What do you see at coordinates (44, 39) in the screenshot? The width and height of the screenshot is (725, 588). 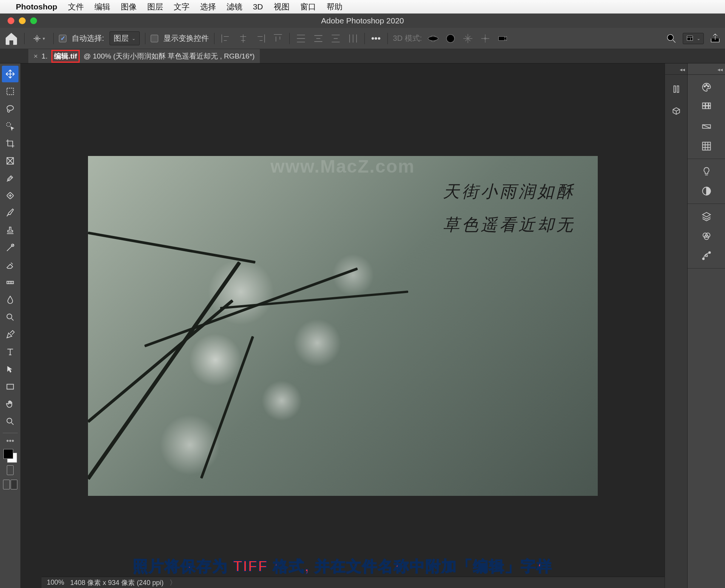 I see `chevron-down-icon: ▾` at bounding box center [44, 39].